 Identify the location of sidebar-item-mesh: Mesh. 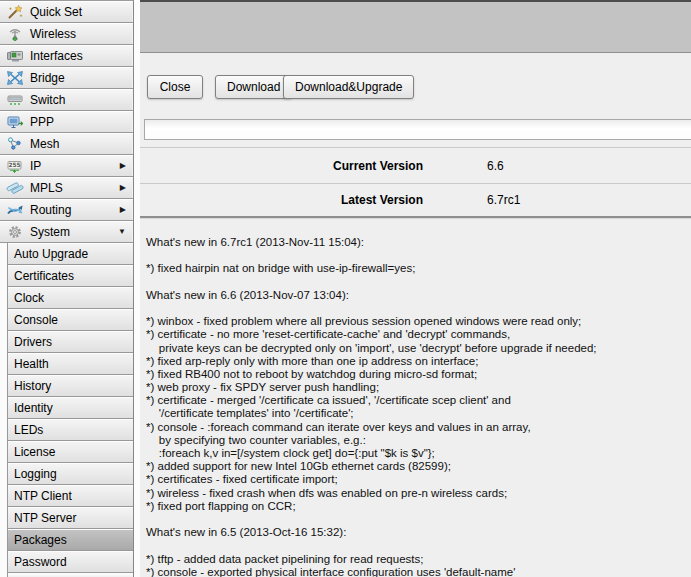
(66, 144).